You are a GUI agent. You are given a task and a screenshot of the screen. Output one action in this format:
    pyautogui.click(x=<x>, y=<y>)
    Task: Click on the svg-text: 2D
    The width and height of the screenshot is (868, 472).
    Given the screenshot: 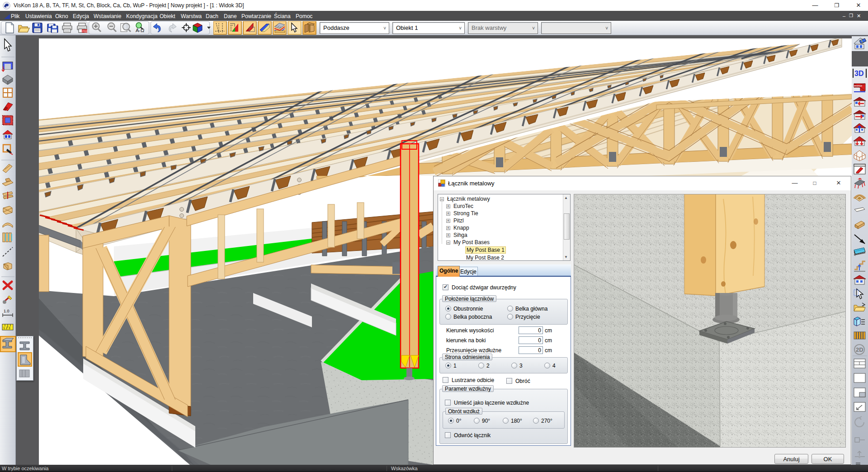 What is the action you would take?
    pyautogui.click(x=860, y=350)
    